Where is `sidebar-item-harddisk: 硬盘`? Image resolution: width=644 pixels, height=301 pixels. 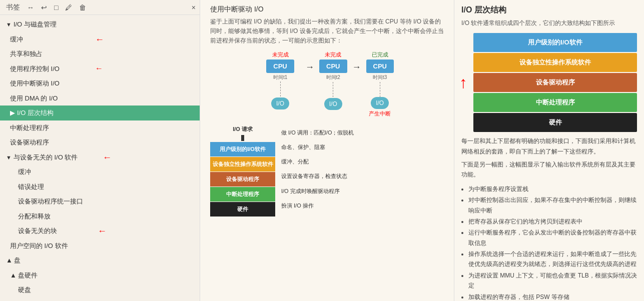 sidebar-item-harddisk: 硬盘 is located at coordinates (100, 290).